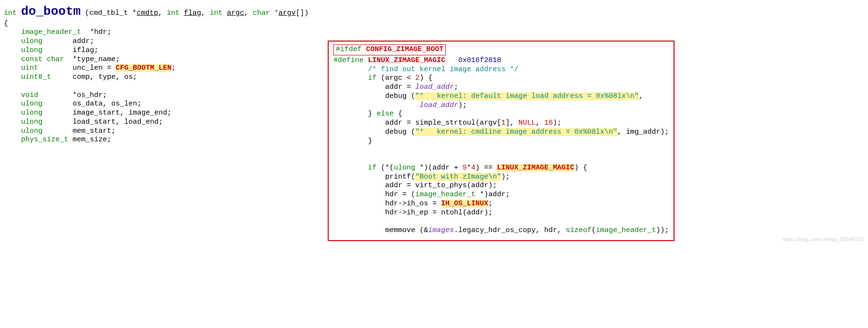 The width and height of the screenshot is (868, 328). Describe the element at coordinates (458, 177) in the screenshot. I see `string-literal: "Boot with zImage\n"` at that location.